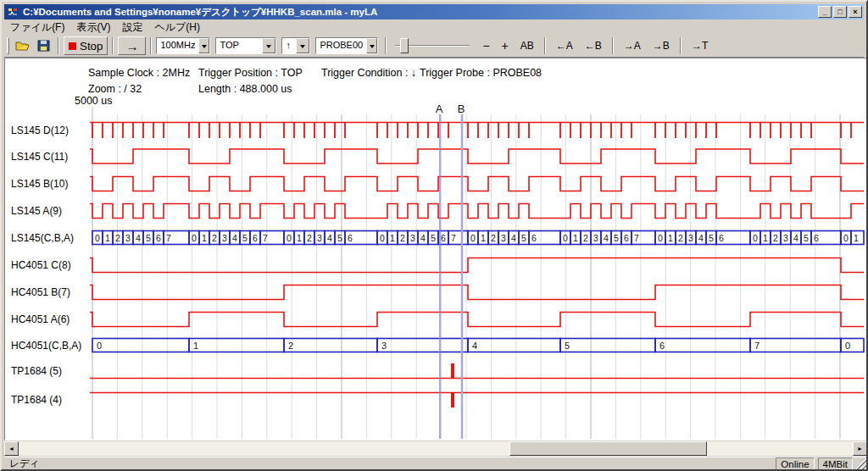 This screenshot has width=868, height=471. I want to click on menu-bar: ファイル(F) 表示(V) 設定 ヘルプ(H), so click(434, 27).